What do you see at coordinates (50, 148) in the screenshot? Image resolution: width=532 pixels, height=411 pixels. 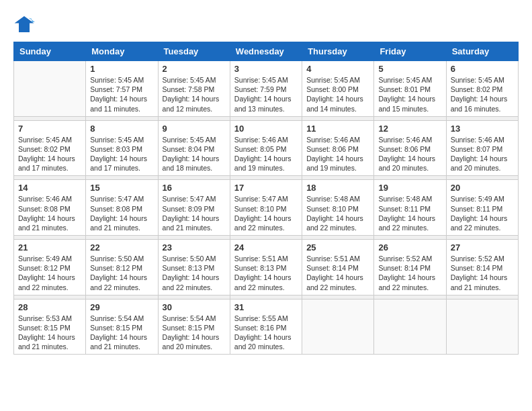 I see `calendar-cell: 7Sunrise: 5:45 AM Sunset: 8:02 PM Daylig…` at bounding box center [50, 148].